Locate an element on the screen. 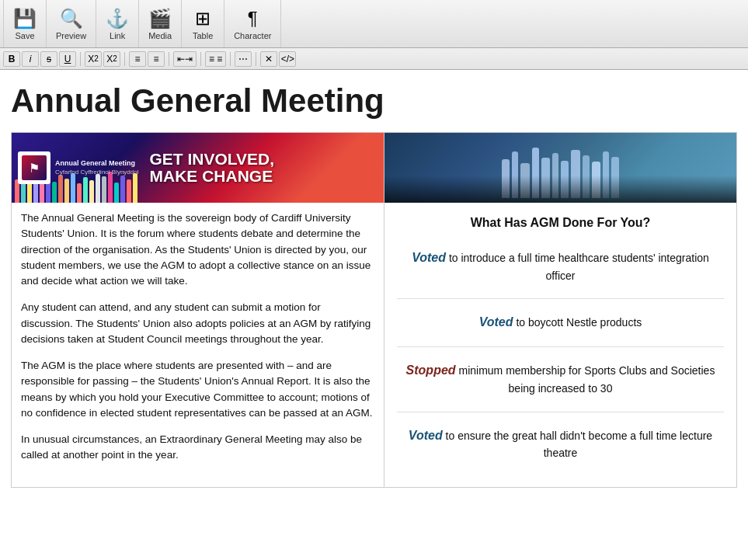 The width and height of the screenshot is (748, 560). banner-headline: GET INVOLVED, MAKE CHANGE is located at coordinates (211, 168).